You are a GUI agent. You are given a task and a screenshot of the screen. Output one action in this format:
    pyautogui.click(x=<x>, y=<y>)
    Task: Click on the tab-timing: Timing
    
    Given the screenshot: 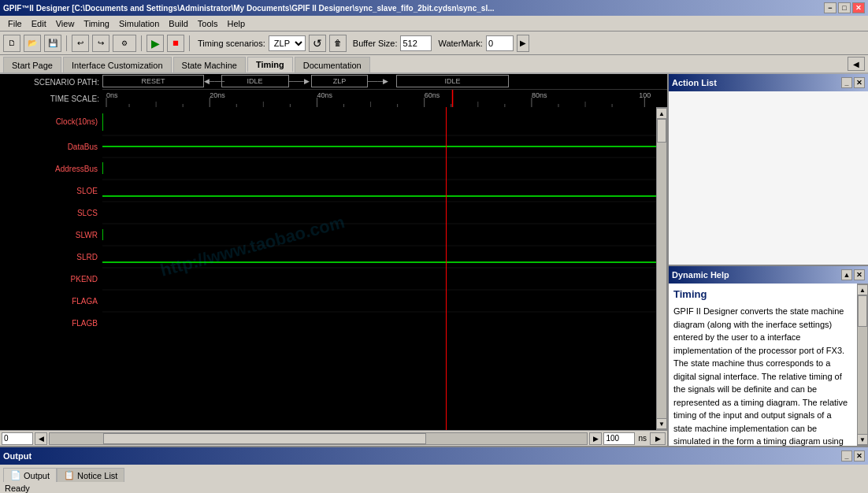 What is the action you would take?
    pyautogui.click(x=270, y=65)
    